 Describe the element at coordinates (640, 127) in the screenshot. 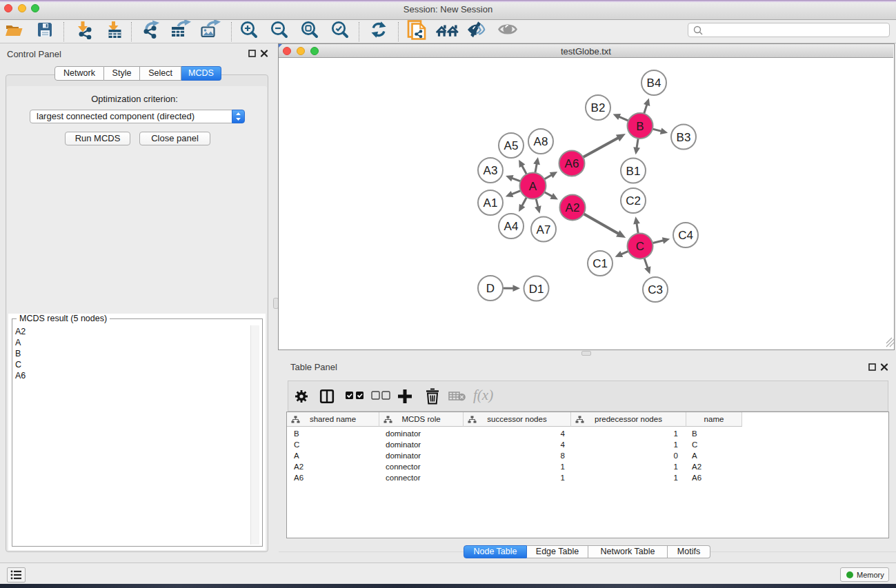

I see `svg-text: B` at that location.